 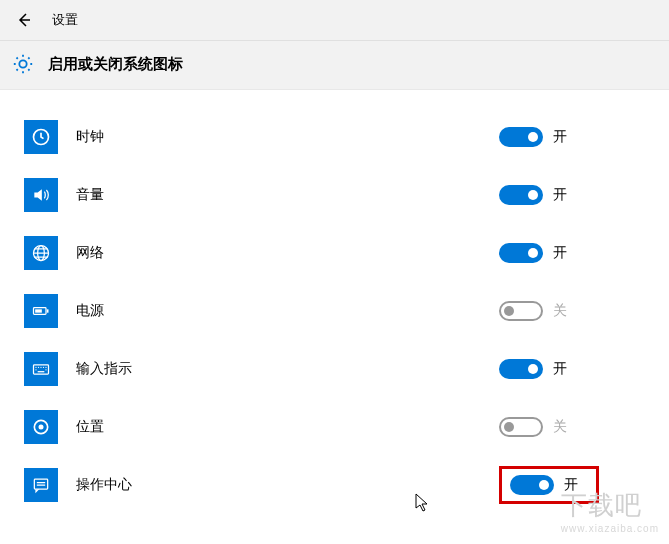 I want to click on window-title: 设置, so click(x=65, y=20).